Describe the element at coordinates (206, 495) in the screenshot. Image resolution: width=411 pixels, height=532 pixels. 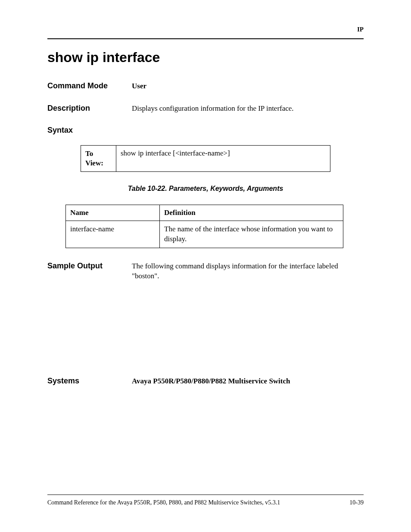
I see `footer-rule` at that location.